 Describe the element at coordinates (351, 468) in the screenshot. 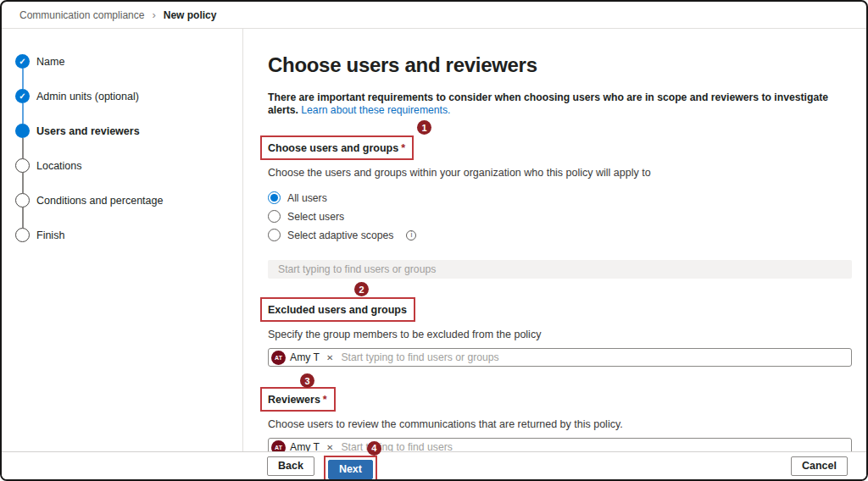

I see `annotation-box-4: Next 4` at that location.